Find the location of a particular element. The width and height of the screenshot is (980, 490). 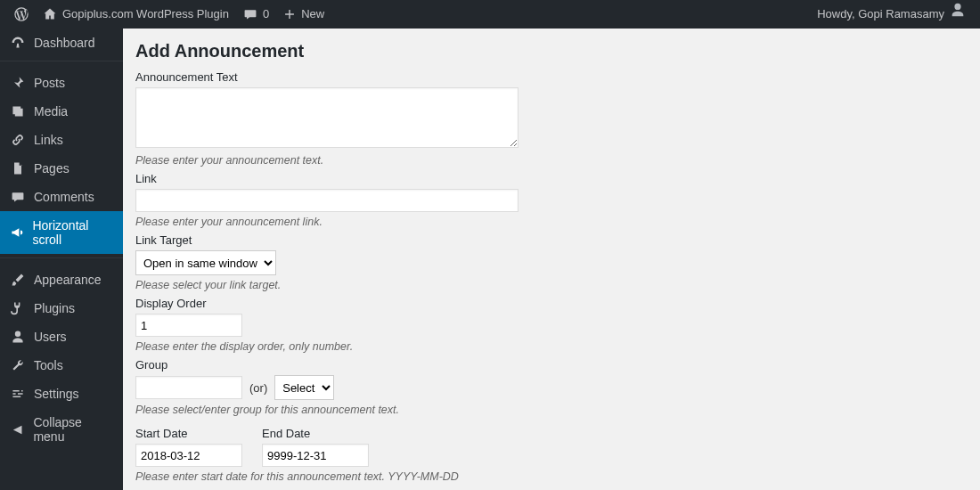

end-date-label: End Date is located at coordinates (315, 433).